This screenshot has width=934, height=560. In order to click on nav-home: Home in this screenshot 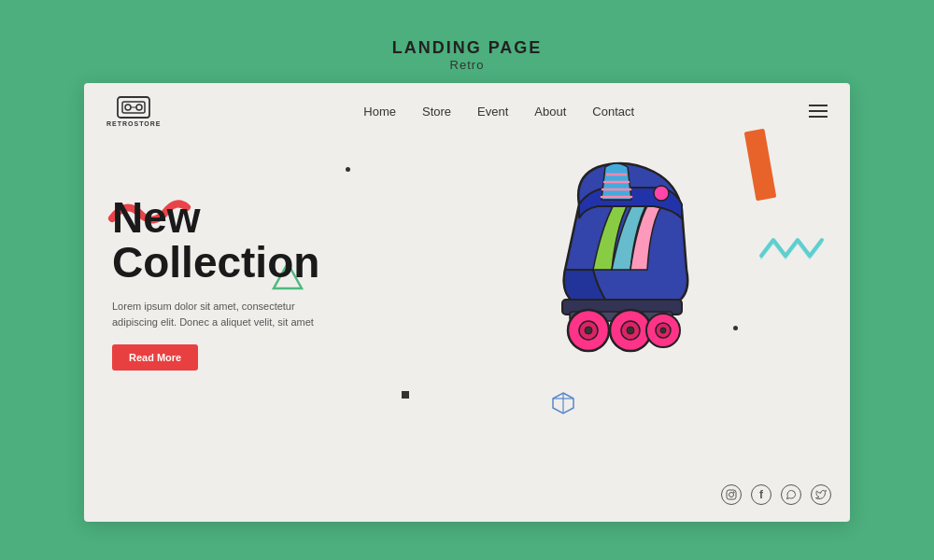, I will do `click(379, 112)`.